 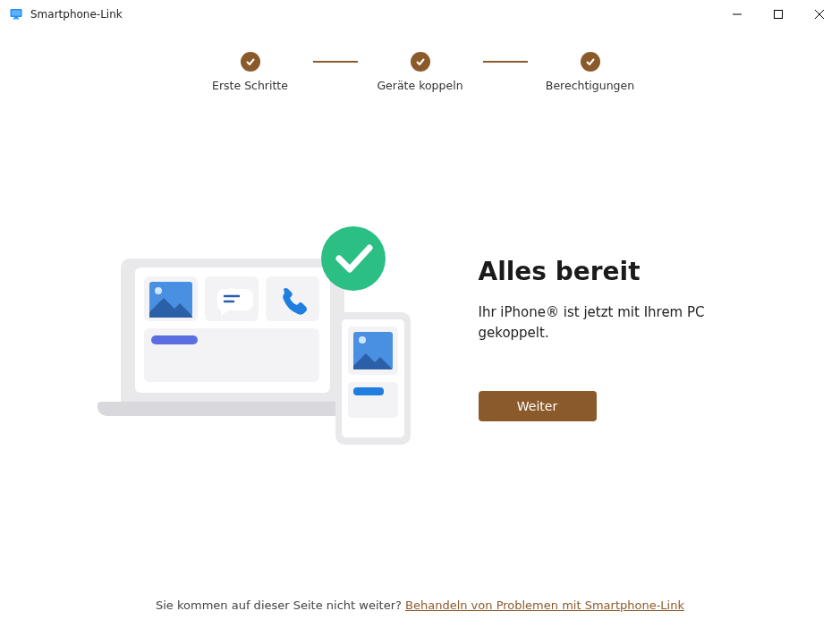 What do you see at coordinates (16, 14) in the screenshot?
I see `app-icon` at bounding box center [16, 14].